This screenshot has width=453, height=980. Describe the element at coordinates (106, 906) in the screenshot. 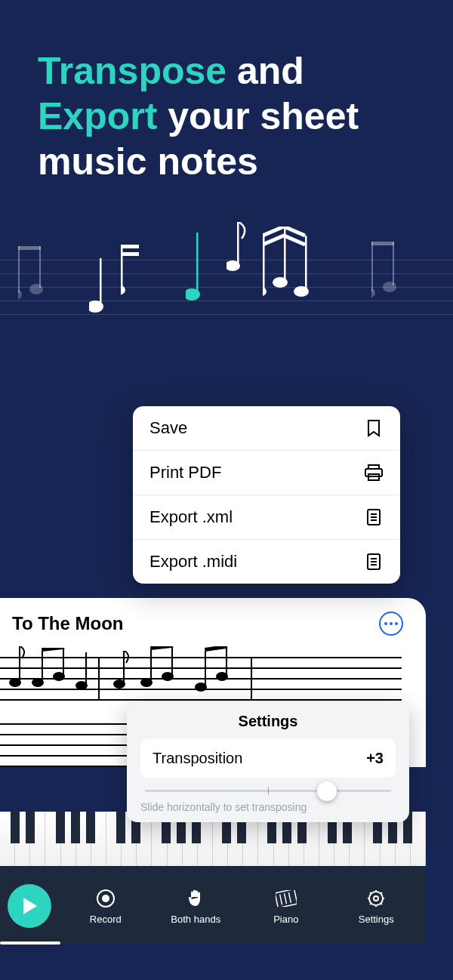

I see `nav-record: Record` at that location.